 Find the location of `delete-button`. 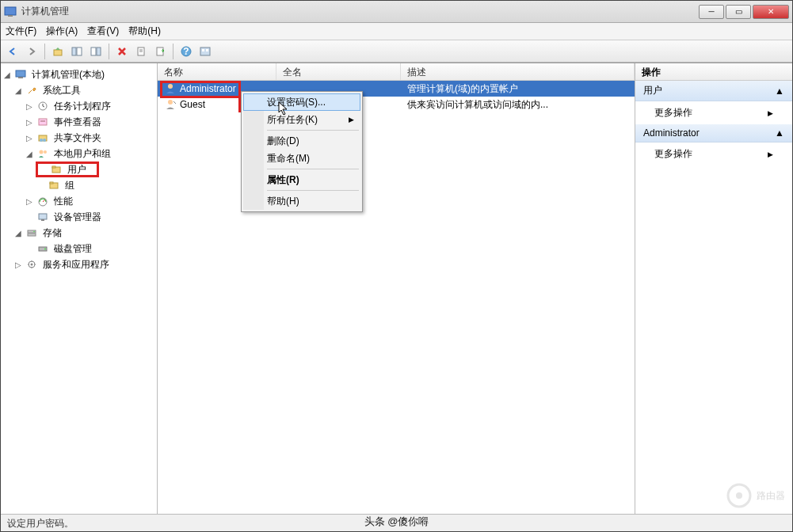

delete-button is located at coordinates (122, 51).